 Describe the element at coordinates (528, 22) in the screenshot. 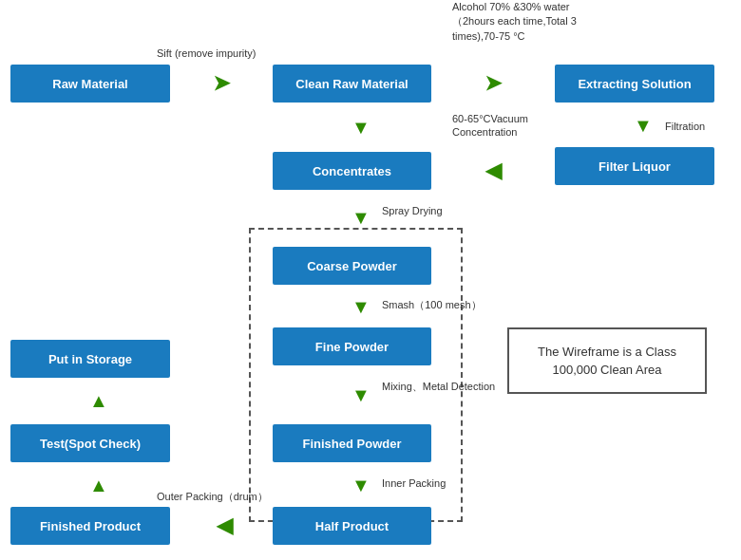

I see `top-note-label: Alcohol 70% &30% water （2hours each time…` at that location.